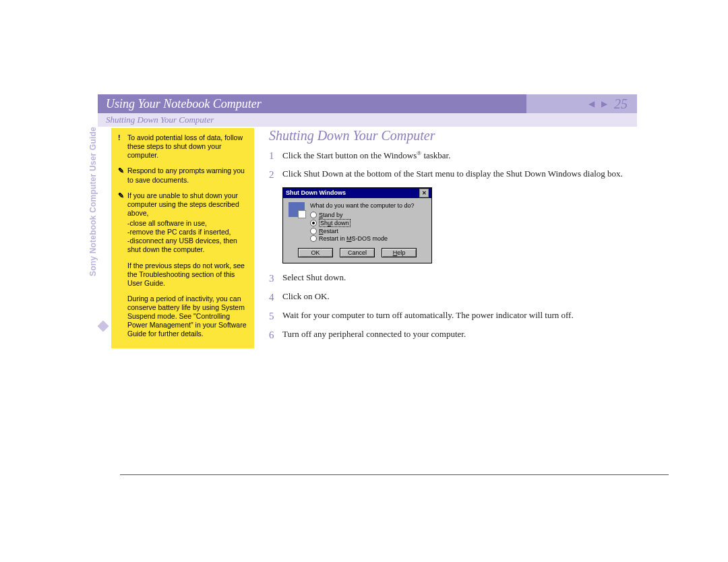 The width and height of the screenshot is (728, 562). What do you see at coordinates (453, 316) in the screenshot?
I see `step-item: 5Wait for your computer to turn off auto…` at bounding box center [453, 316].